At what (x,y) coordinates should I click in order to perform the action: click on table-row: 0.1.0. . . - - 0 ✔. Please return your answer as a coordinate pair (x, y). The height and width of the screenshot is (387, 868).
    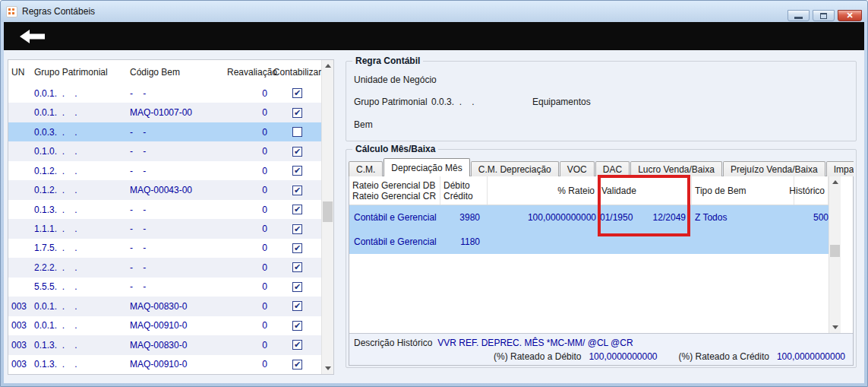
    Looking at the image, I should click on (165, 151).